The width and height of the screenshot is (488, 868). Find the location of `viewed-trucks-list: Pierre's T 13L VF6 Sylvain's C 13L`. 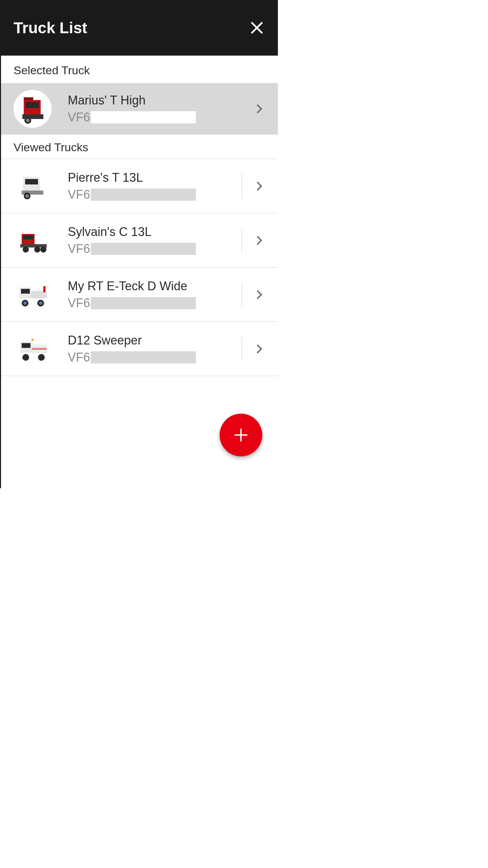

viewed-trucks-list: Pierre's T 13L VF6 Sylvain's C 13L is located at coordinates (139, 267).